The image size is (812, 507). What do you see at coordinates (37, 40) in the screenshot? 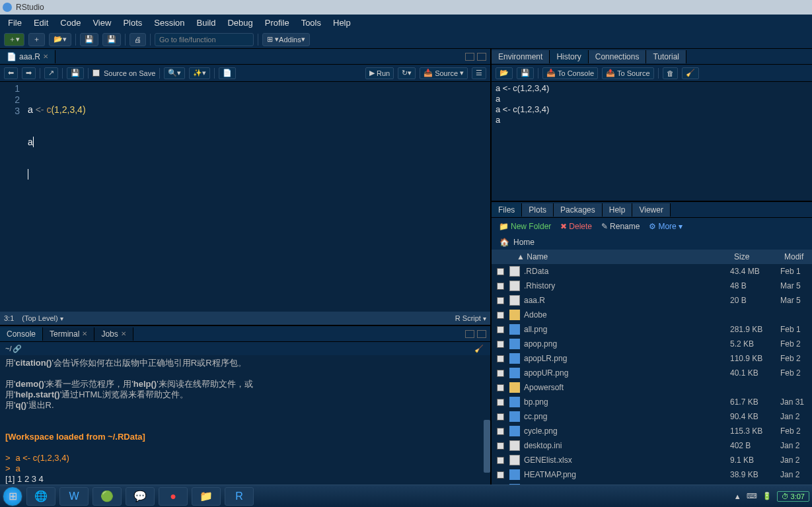
I see `new-project-button: ＋` at bounding box center [37, 40].